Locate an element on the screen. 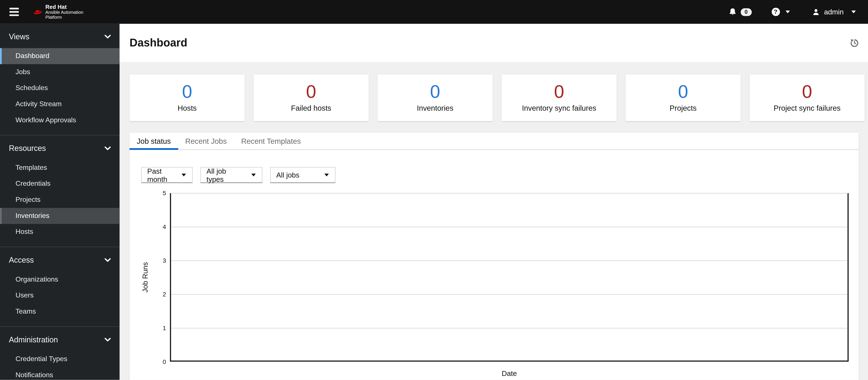 This screenshot has height=380, width=868. card-label: Inventories is located at coordinates (435, 108).